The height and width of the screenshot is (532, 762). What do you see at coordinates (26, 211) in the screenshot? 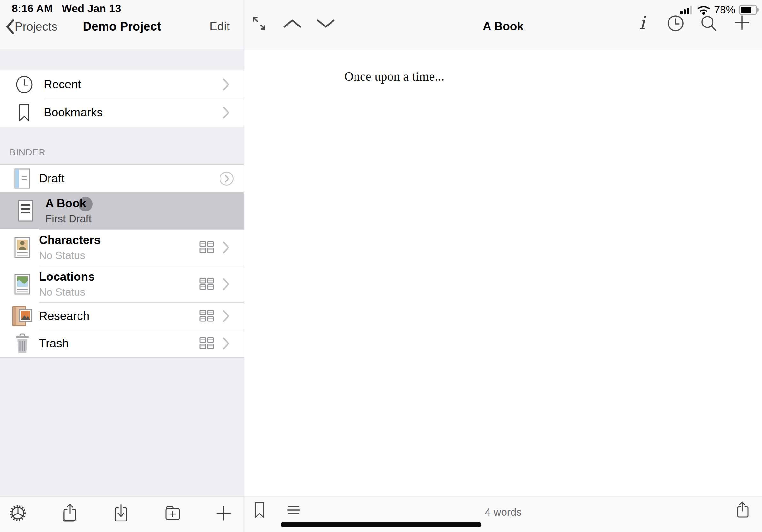
I see `document-icon` at bounding box center [26, 211].